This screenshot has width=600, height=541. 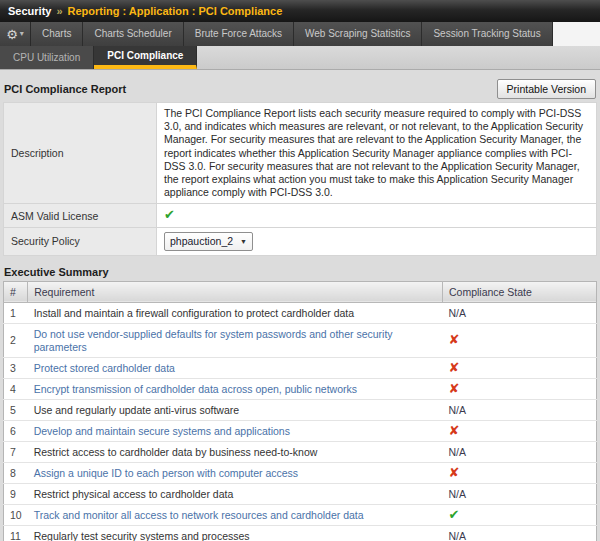 What do you see at coordinates (300, 514) in the screenshot?
I see `table-row: 10 Track and monitor all access to netwo…` at bounding box center [300, 514].